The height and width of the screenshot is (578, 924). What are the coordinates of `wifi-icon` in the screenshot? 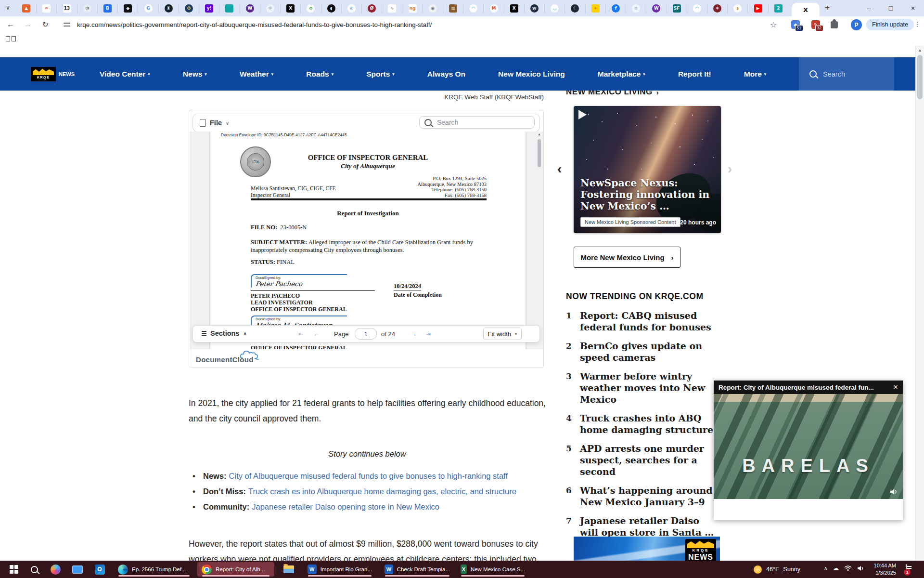 It's located at (848, 568).